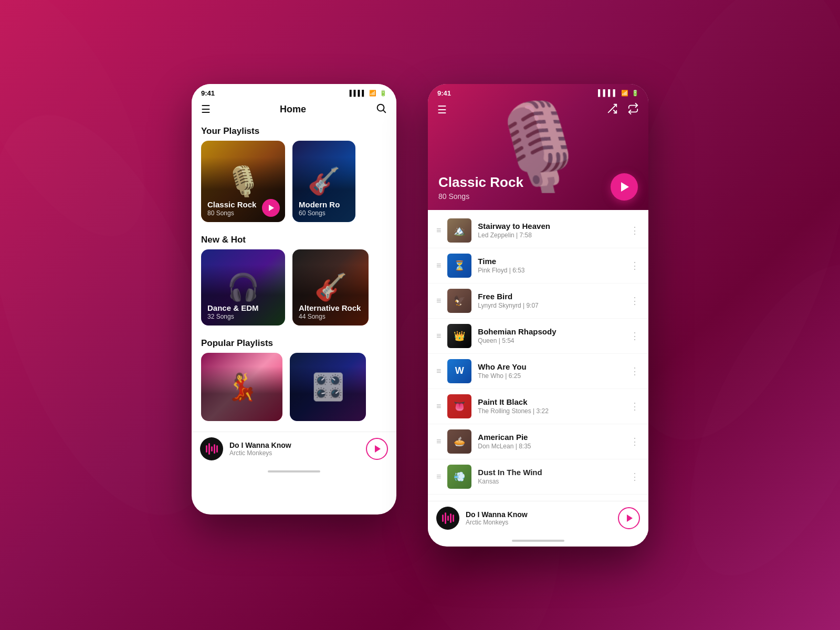 The height and width of the screenshot is (630, 840). What do you see at coordinates (233, 308) in the screenshot?
I see `card-dance-name: Dance & EDM` at bounding box center [233, 308].